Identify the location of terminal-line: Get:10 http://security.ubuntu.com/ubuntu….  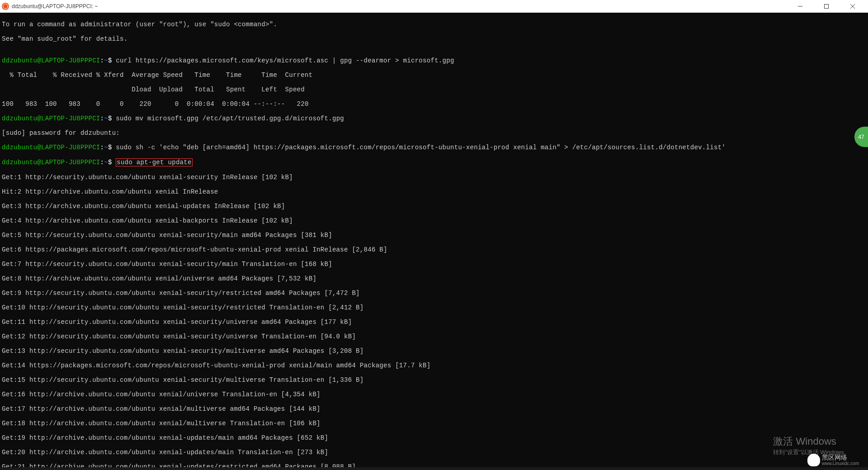
(434, 308).